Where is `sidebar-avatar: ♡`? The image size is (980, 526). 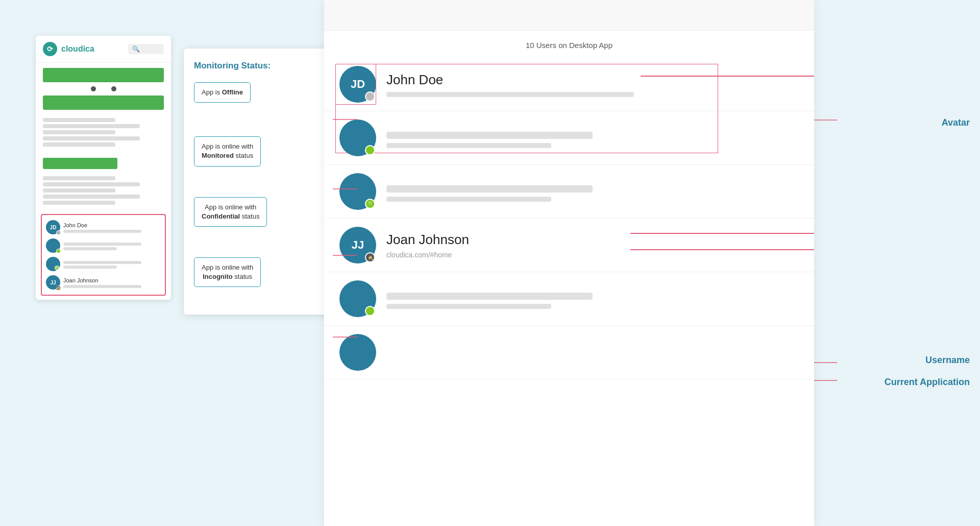 sidebar-avatar: ♡ is located at coordinates (53, 264).